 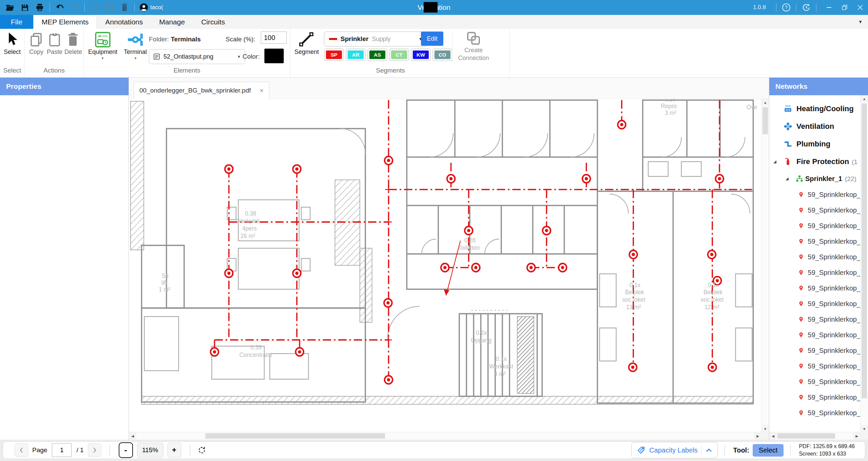 What do you see at coordinates (307, 52) in the screenshot?
I see `segment-button: Segment` at bounding box center [307, 52].